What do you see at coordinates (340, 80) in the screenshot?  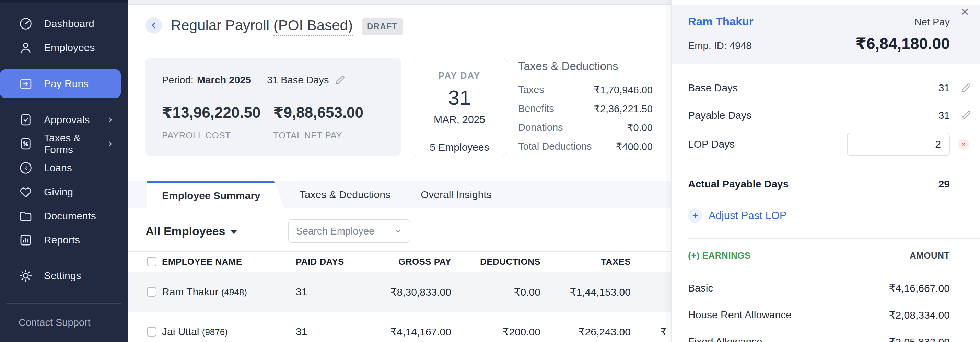 I see `pencil-icon` at bounding box center [340, 80].